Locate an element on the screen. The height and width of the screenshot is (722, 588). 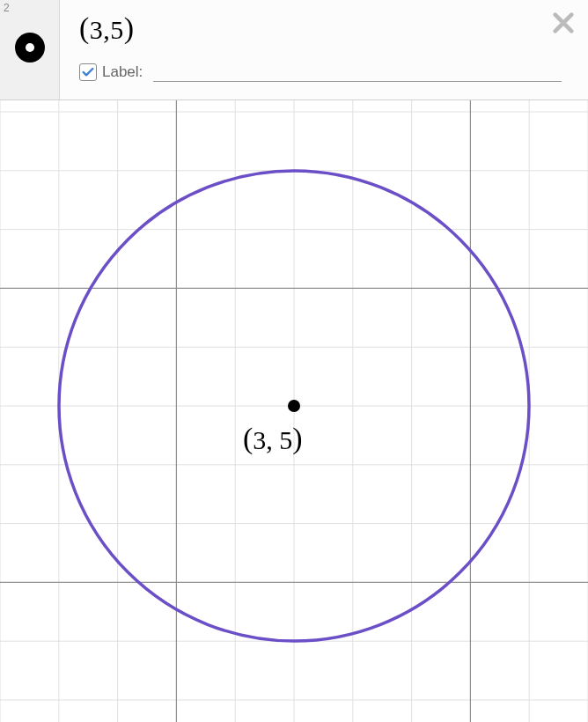
expression-row-handle: 2 is located at coordinates (30, 49).